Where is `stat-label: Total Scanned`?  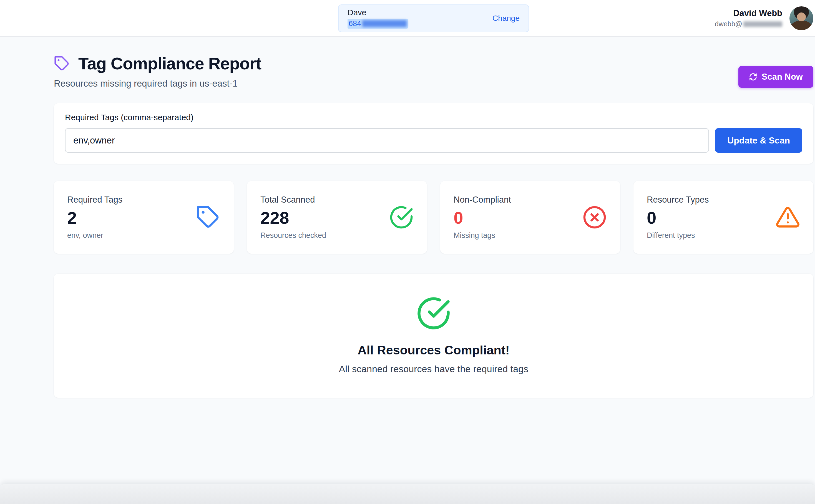
stat-label: Total Scanned is located at coordinates (293, 200).